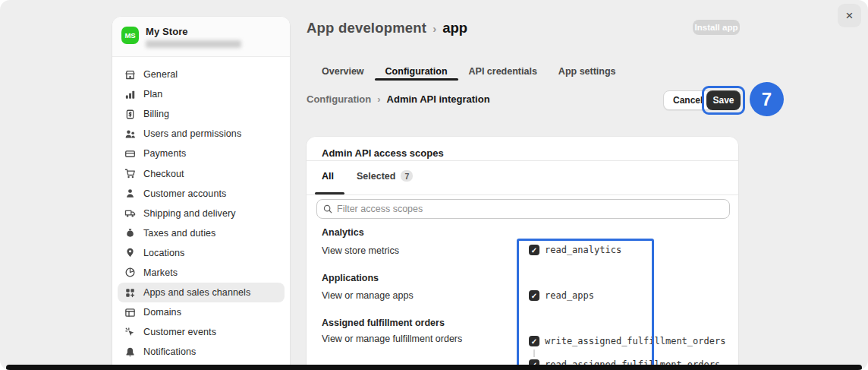 Image resolution: width=868 pixels, height=370 pixels. I want to click on sidebar-item-users-and-permissions: Users and permissions, so click(201, 134).